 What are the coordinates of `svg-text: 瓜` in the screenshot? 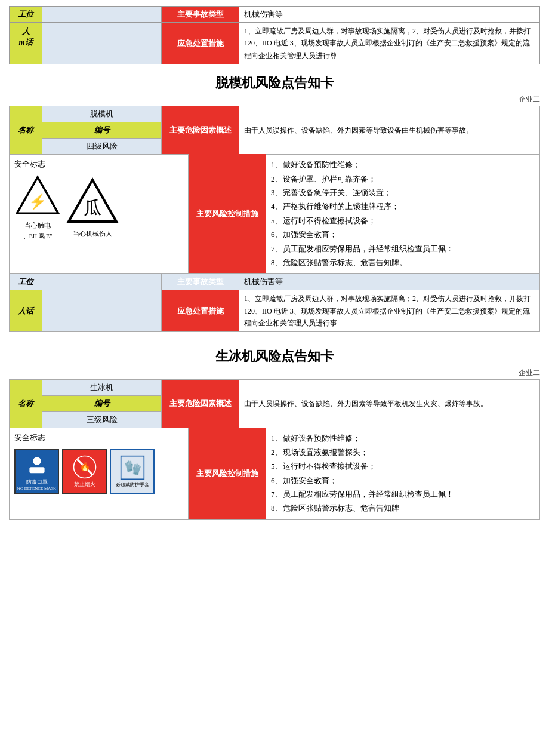 It's located at (92, 208).